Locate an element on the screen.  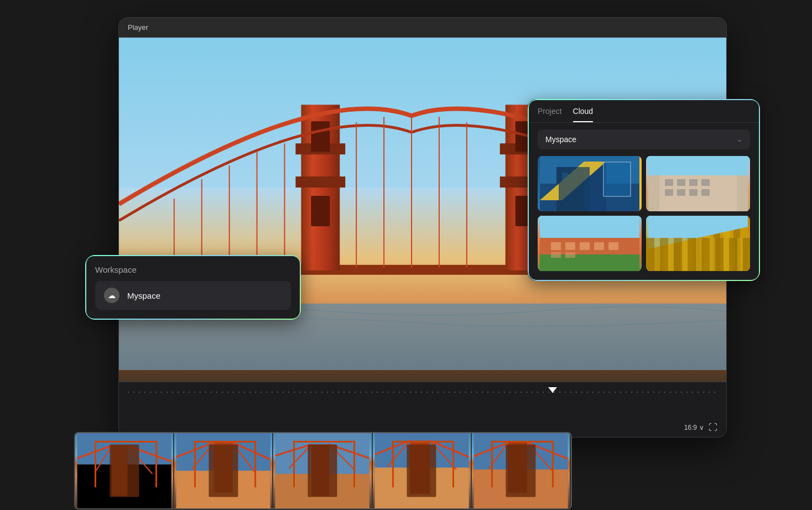
aspect-ratio-button: 16:9 ∨ is located at coordinates (694, 428).